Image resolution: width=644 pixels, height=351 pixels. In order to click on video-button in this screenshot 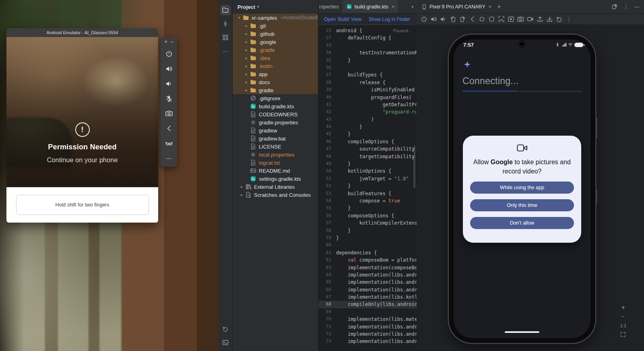, I will do `click(530, 19)`.